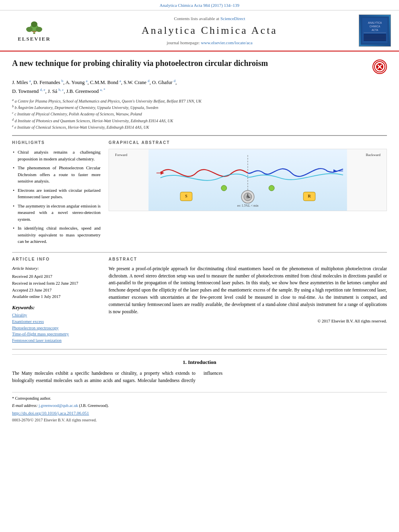 The image size is (399, 532). What do you see at coordinates (200, 406) in the screenshot?
I see `email-line: E-mail address: j.greenwood@qub.ac.uk (J…` at bounding box center [200, 406].